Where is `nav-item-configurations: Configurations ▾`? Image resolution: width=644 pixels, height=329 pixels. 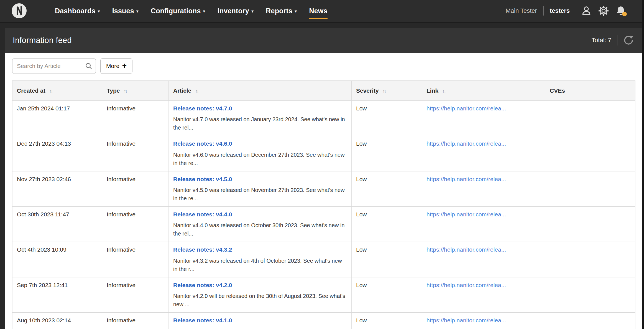
nav-item-configurations: Configurations ▾ is located at coordinates (178, 11).